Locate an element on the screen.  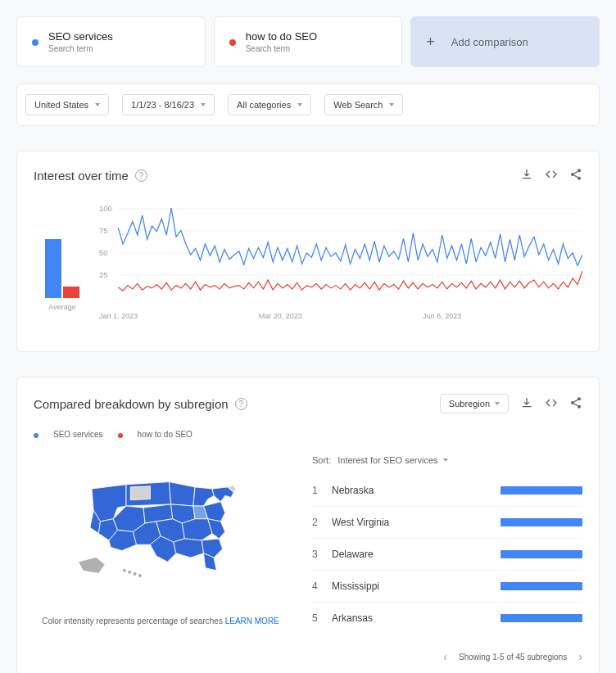
legend-dot-red is located at coordinates (120, 436).